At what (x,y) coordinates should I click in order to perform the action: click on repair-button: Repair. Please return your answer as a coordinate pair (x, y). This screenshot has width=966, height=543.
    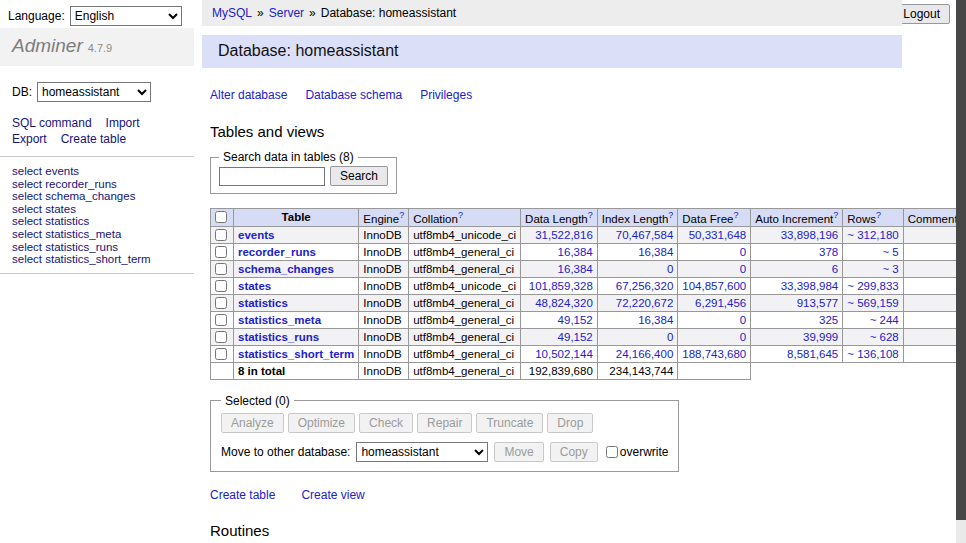
    Looking at the image, I should click on (444, 423).